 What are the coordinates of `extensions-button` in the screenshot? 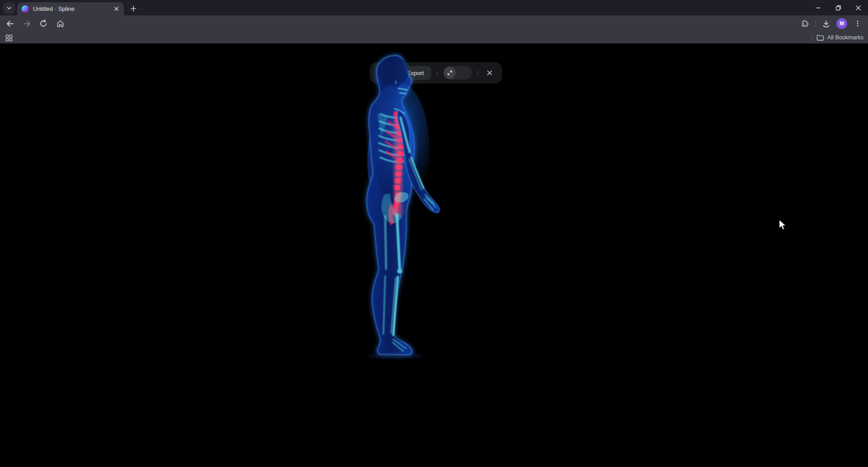 It's located at (805, 24).